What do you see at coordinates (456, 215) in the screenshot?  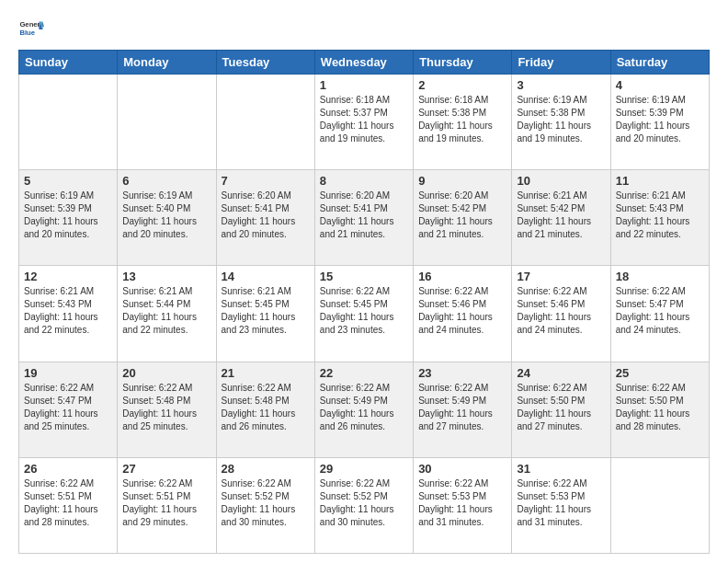 I see `day-info: Sunrise: 6:20 AMSunset: 5:42 PMDaylight:…` at bounding box center [456, 215].